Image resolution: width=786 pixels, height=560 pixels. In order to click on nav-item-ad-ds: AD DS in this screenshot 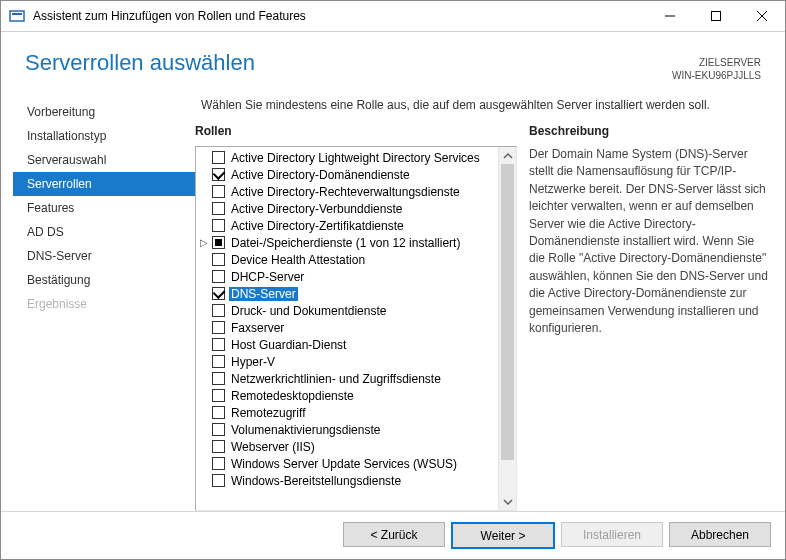, I will do `click(104, 232)`.